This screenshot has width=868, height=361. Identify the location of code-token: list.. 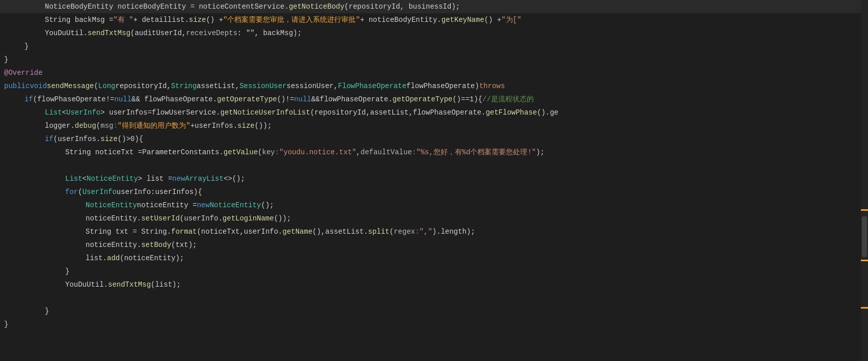
(96, 258).